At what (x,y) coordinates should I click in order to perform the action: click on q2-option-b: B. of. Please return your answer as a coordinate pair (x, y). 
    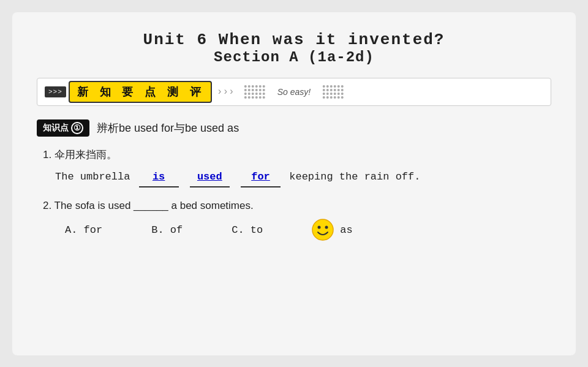
    Looking at the image, I should click on (167, 230).